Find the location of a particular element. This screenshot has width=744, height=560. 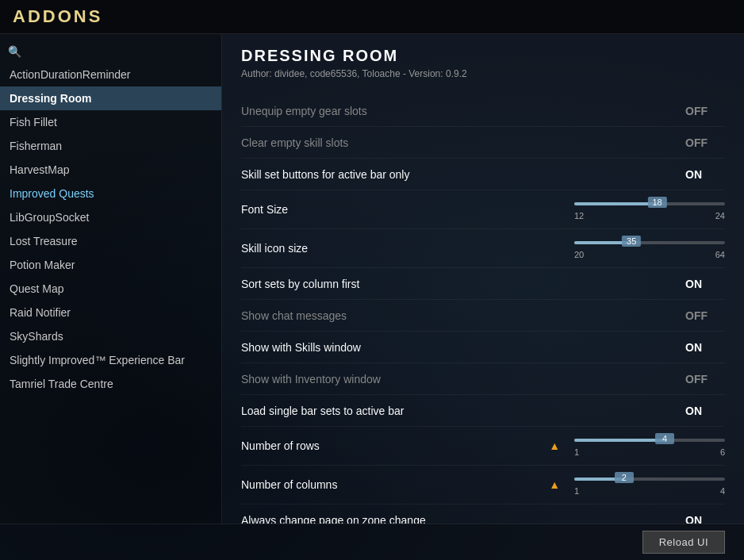

setting-right-clear-skill: OFF is located at coordinates (705, 143).